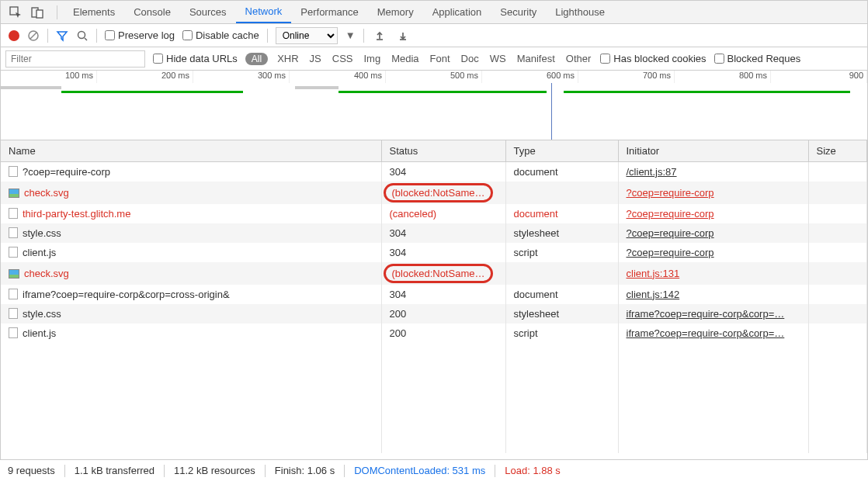  I want to click on devtools-tabs: ElementsConsoleSourcesNetworkPerformance…, so click(434, 12).